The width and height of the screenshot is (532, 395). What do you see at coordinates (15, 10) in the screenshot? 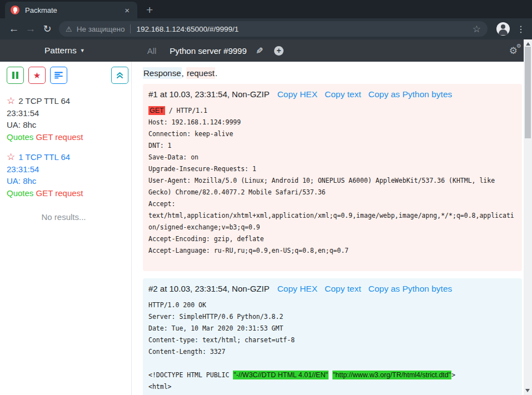
I see `packmate-favicon-icon` at bounding box center [15, 10].